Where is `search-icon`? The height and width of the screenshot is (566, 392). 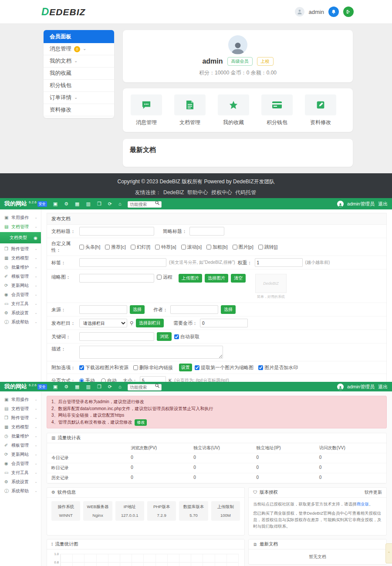 search-icon is located at coordinates (157, 203).